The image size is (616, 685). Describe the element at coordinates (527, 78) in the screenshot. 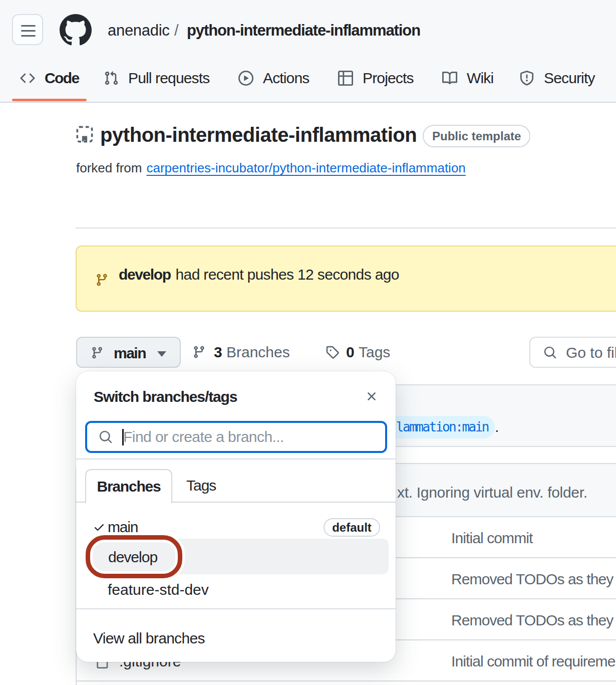

I see `shield-icon` at that location.